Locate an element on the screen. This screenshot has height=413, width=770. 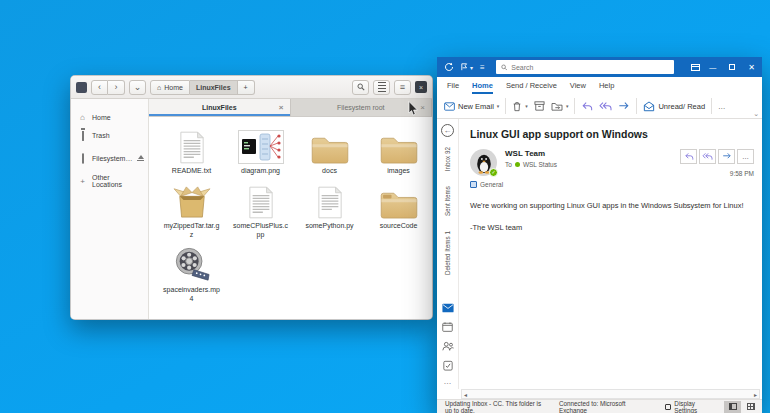
folder-tab-inbox: Inbox 92 is located at coordinates (448, 159).